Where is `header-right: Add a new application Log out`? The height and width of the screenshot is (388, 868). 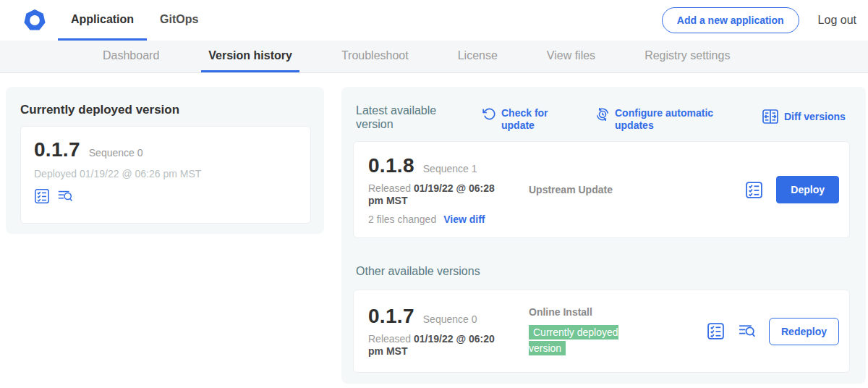
header-right: Add a new application Log out is located at coordinates (760, 20).